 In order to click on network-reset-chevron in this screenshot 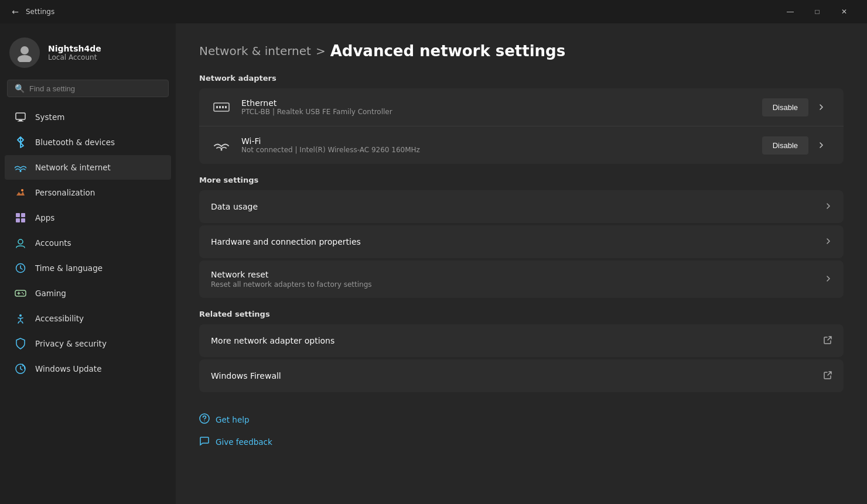, I will do `click(828, 279)`.